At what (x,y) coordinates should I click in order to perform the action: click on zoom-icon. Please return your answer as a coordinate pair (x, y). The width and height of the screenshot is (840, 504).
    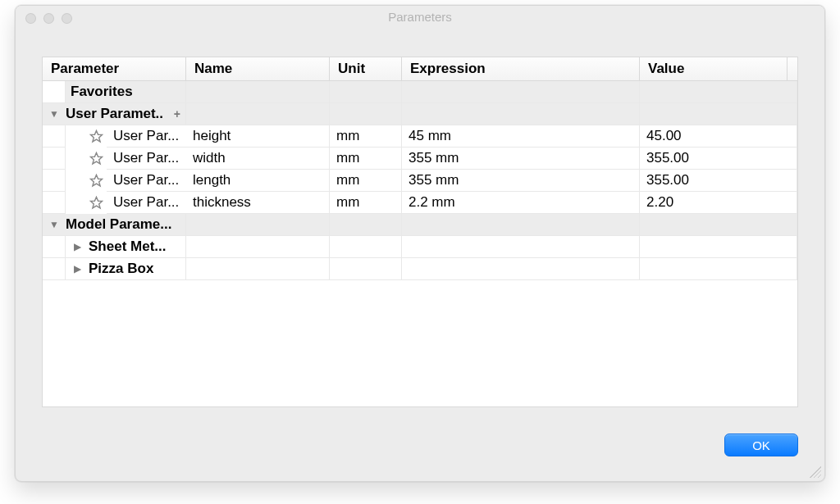
    Looking at the image, I should click on (67, 18).